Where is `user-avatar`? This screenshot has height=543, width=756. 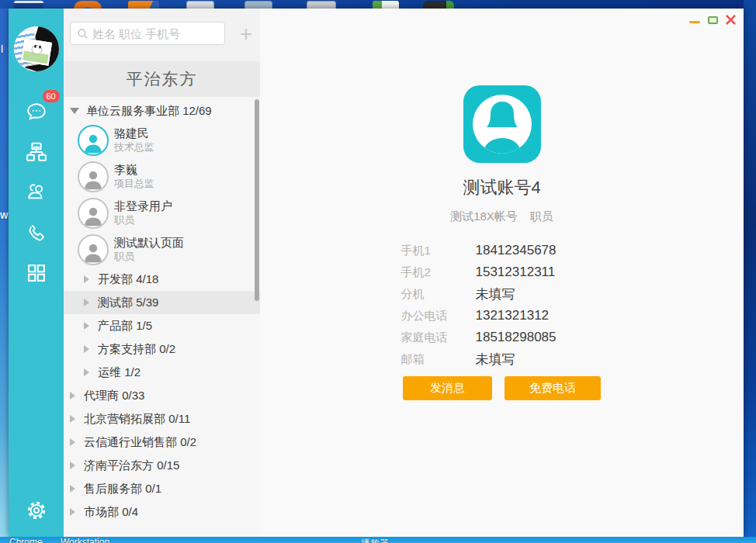 user-avatar is located at coordinates (36, 49).